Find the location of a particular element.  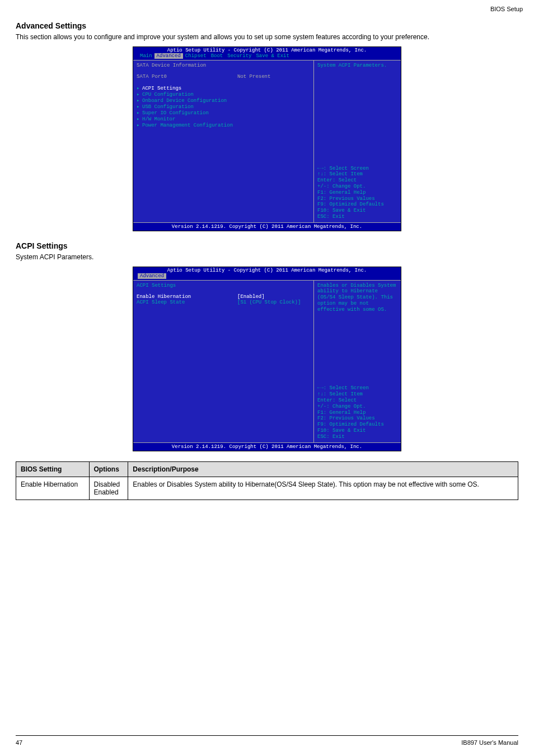

bios-help-text: System ACPI Parameters. is located at coordinates (357, 66).